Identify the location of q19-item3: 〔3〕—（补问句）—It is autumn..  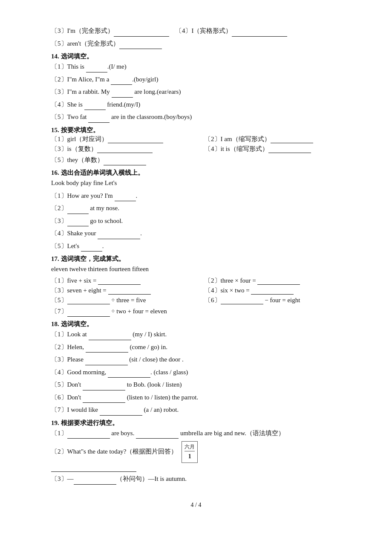
(196, 479).